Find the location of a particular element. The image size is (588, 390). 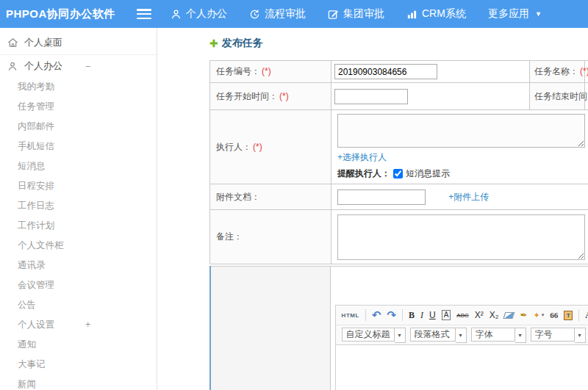

end-time-label: 任务结束时间：(*) is located at coordinates (557, 97).